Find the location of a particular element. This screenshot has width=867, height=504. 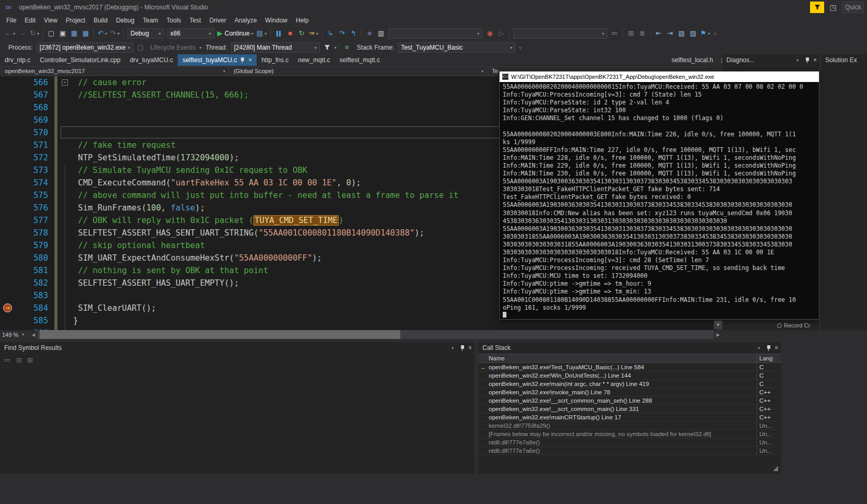

console-title-bar: C:\ W:\GIT\OpenBK7231T\apps\OpenBK7231T_… is located at coordinates (660, 77).